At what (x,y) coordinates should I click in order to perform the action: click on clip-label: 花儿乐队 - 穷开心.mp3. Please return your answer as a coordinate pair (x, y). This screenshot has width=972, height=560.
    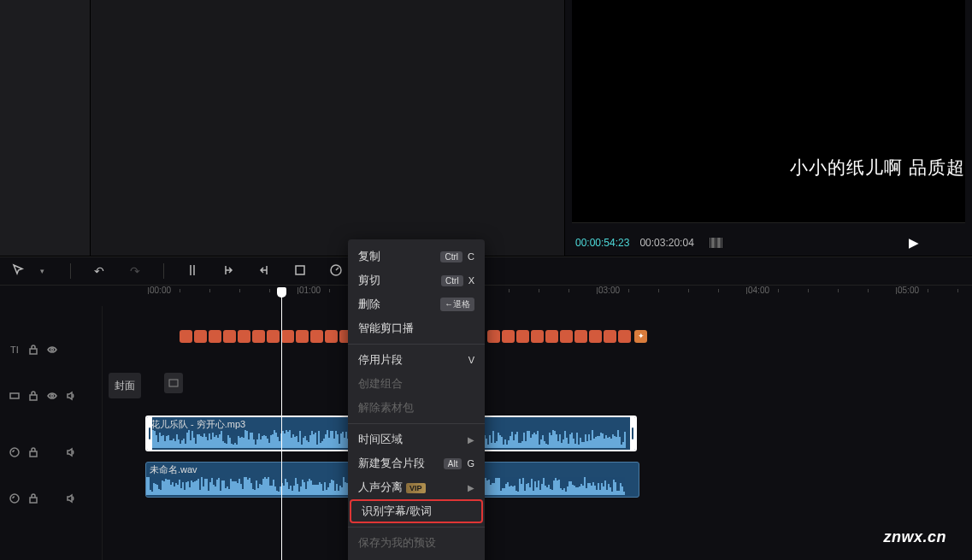
    Looking at the image, I should click on (198, 424).